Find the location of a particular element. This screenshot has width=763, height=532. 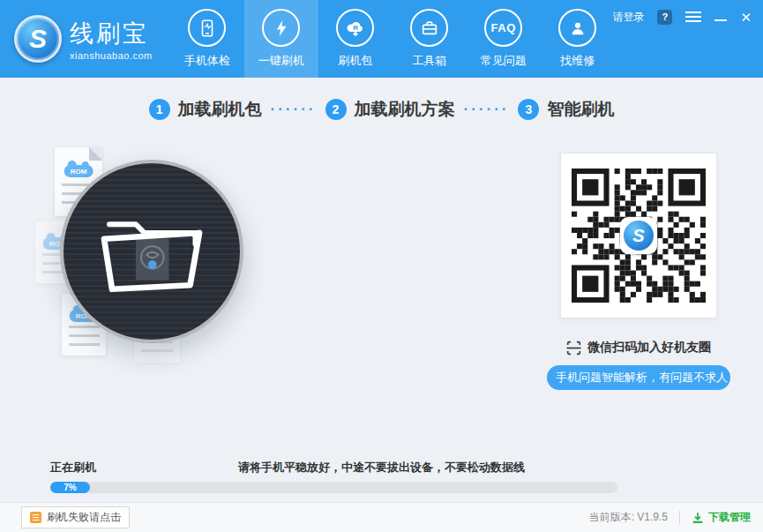

repair-icon is located at coordinates (577, 28).